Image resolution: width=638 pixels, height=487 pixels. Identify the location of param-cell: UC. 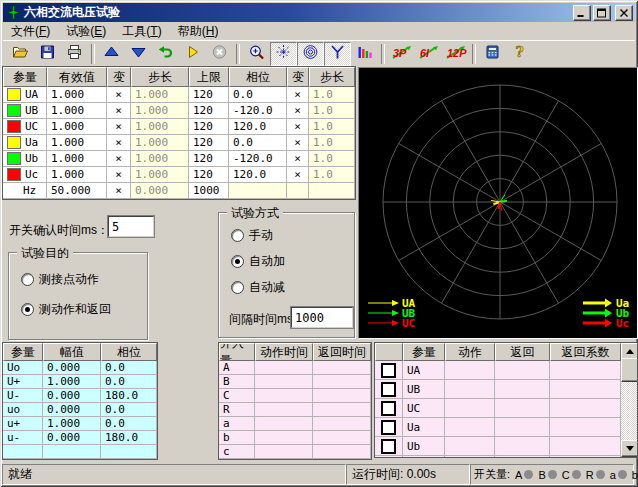
(25, 127).